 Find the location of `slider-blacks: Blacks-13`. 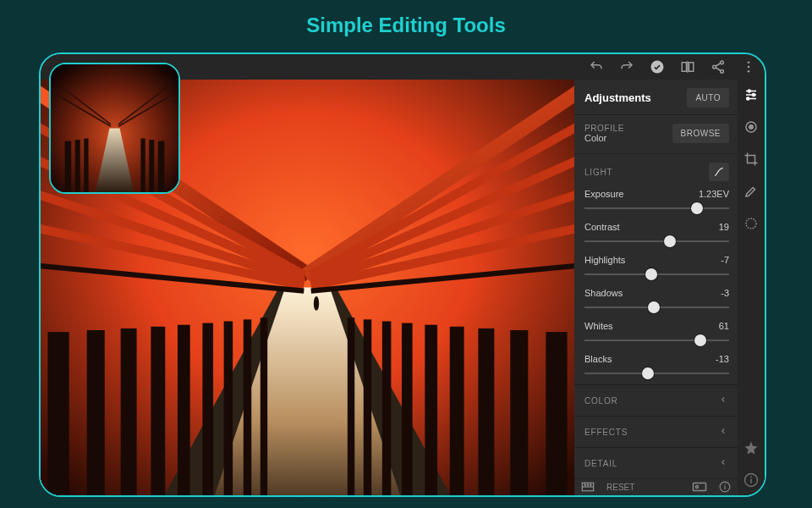

slider-blacks: Blacks-13 is located at coordinates (656, 367).